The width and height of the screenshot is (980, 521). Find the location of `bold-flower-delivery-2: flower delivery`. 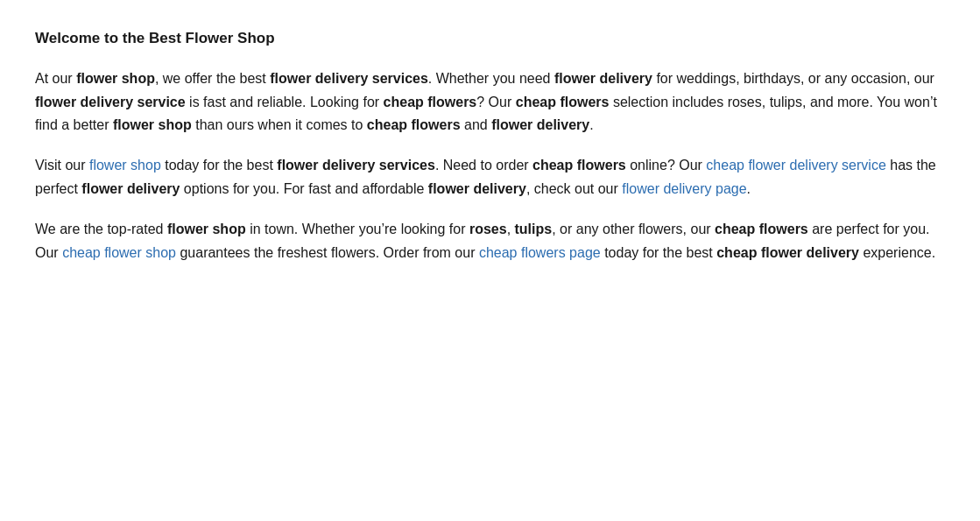

bold-flower-delivery-2: flower delivery is located at coordinates (540, 124).